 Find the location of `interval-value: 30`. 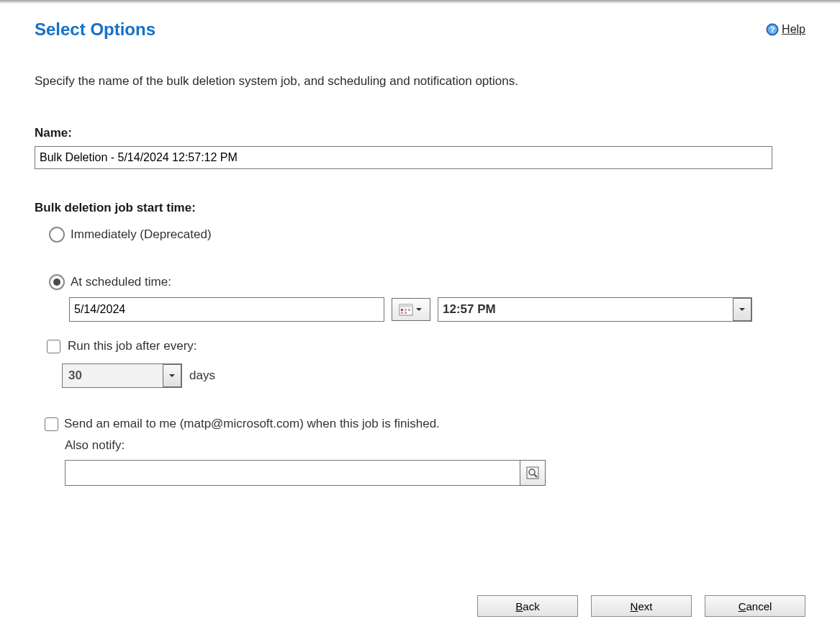

interval-value: 30 is located at coordinates (75, 376).